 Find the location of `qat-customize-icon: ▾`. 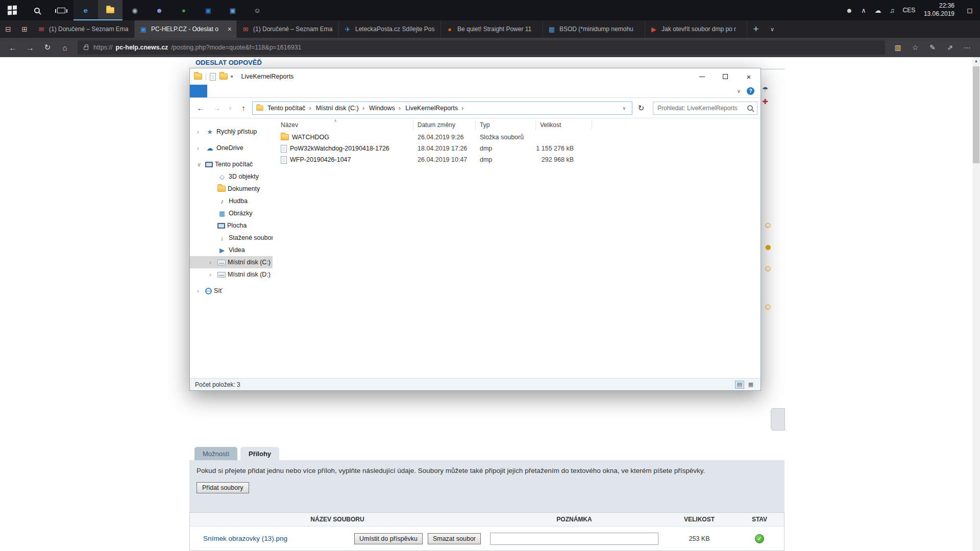

qat-customize-icon: ▾ is located at coordinates (232, 77).